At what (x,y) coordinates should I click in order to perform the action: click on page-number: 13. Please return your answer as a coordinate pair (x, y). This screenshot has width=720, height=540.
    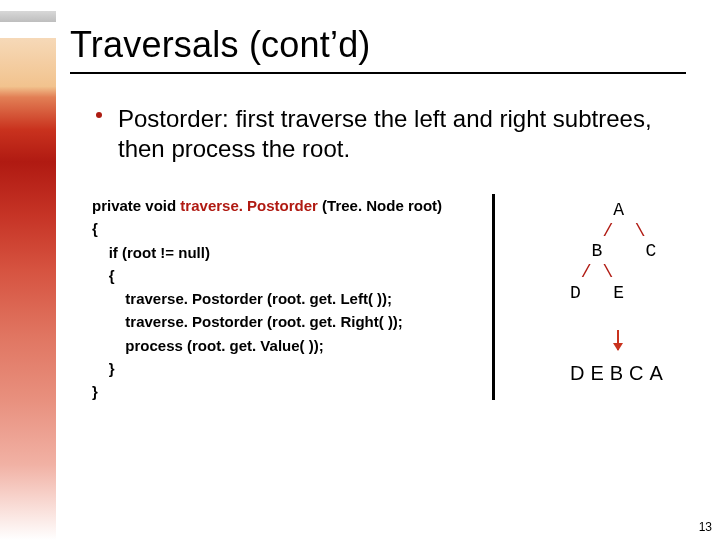
    Looking at the image, I should click on (706, 527).